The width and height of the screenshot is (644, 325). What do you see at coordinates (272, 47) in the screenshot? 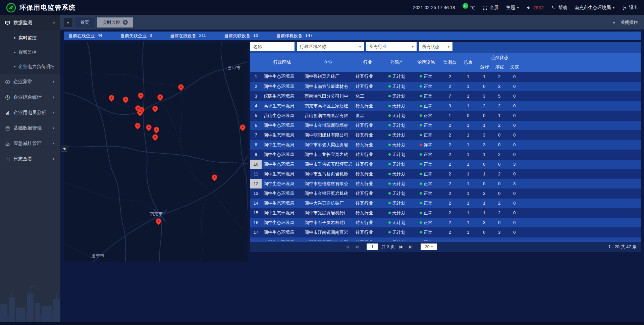
I see `name-search-input` at bounding box center [272, 47].